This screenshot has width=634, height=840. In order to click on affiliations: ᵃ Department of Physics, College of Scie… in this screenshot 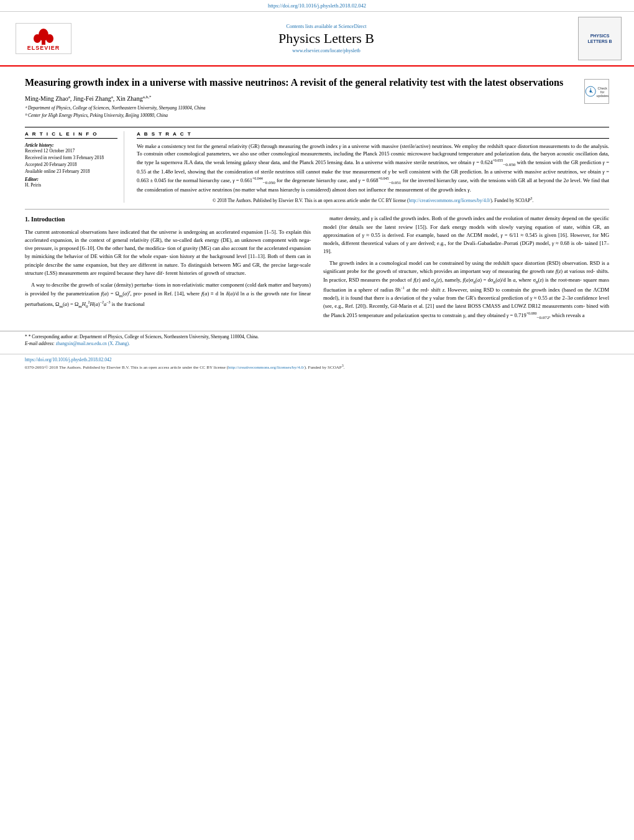, I will do `click(301, 112)`.